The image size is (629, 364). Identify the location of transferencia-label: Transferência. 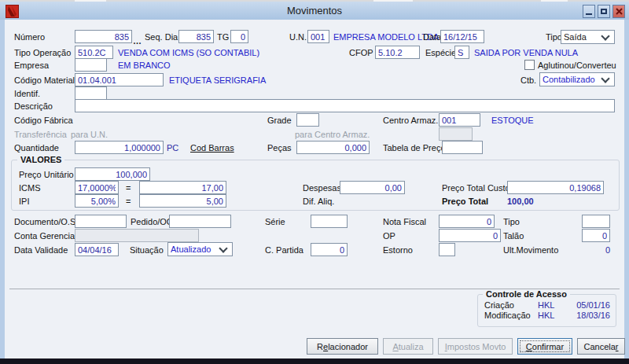
(41, 135).